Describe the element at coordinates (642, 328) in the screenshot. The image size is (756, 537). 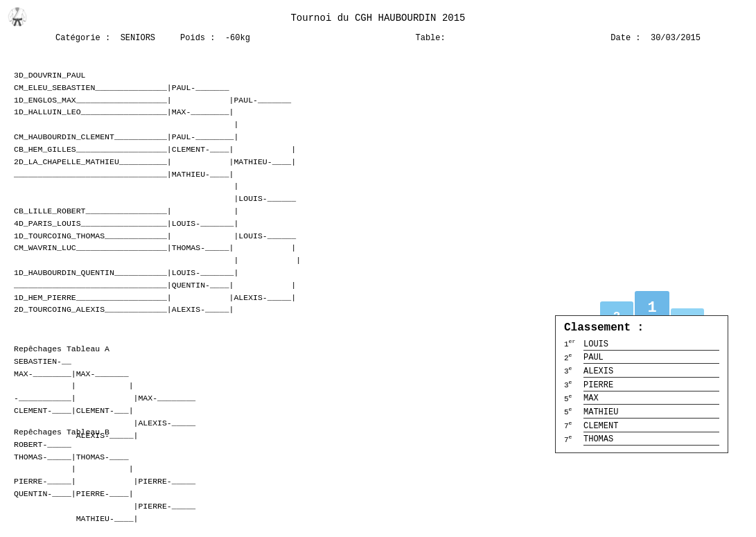
I see `classement-title: Classement :` at that location.